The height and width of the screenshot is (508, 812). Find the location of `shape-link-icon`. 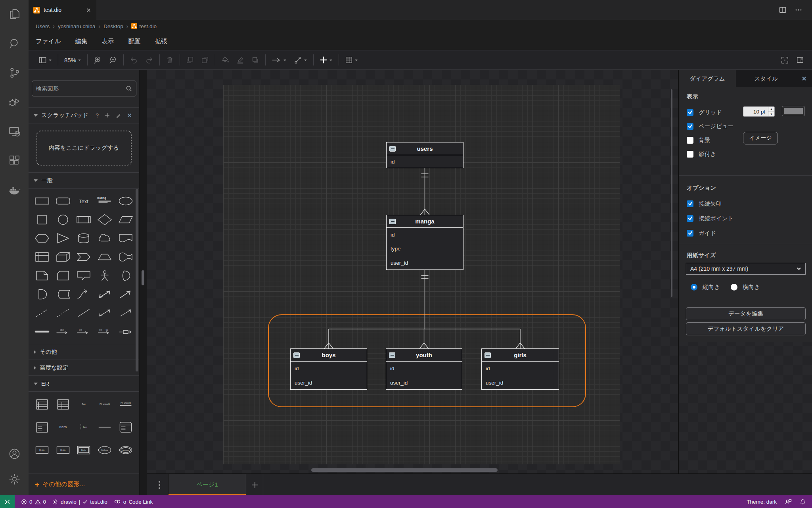

shape-link-icon is located at coordinates (42, 331).